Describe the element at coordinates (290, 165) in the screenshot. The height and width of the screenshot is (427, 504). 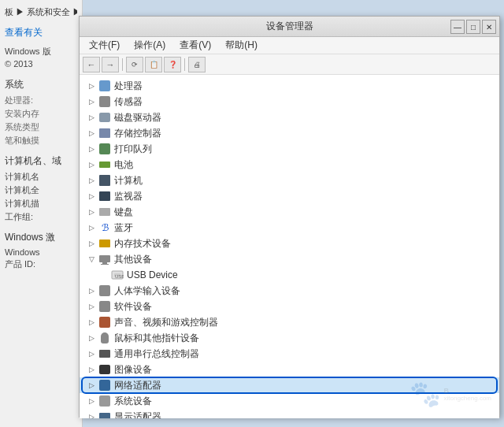
I see `tree-item-battery: ▷ 电池` at that location.